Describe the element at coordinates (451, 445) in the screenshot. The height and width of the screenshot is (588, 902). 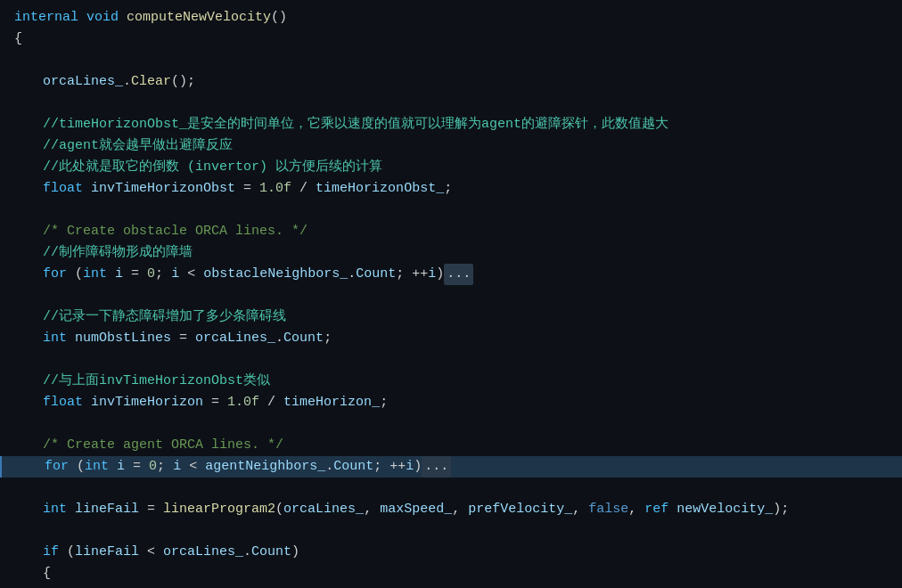
I see `code-line-comment: /* Create agent ORCA lines. */` at that location.